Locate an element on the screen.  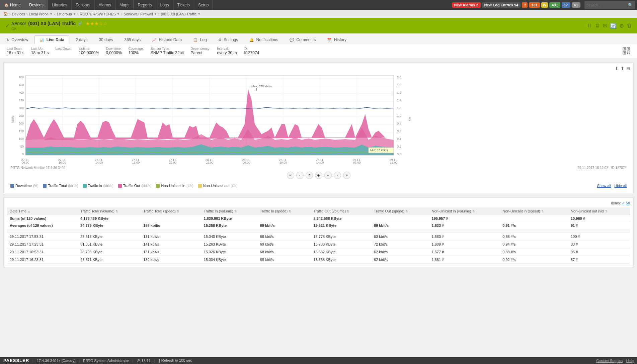
coverage-value: 100% is located at coordinates (136, 53).